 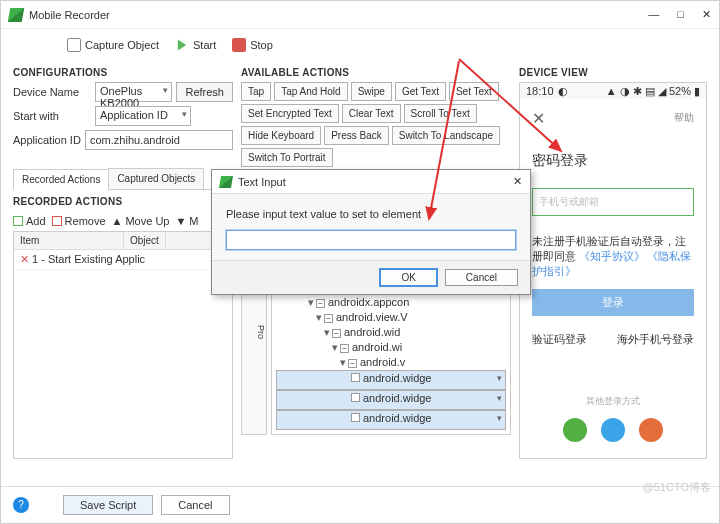 What do you see at coordinates (186, 221) in the screenshot?
I see `move-down-button: ▼M` at bounding box center [186, 221].